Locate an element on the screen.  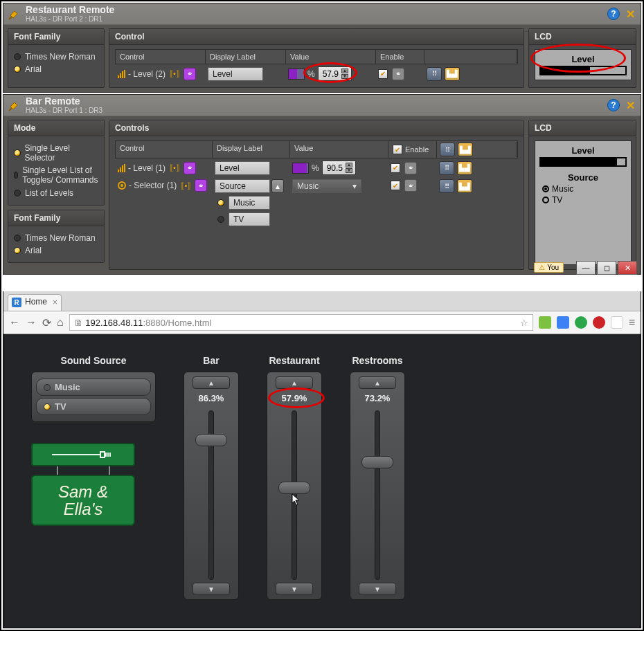
enable-all-checkbox: ✔ is located at coordinates (397, 149).